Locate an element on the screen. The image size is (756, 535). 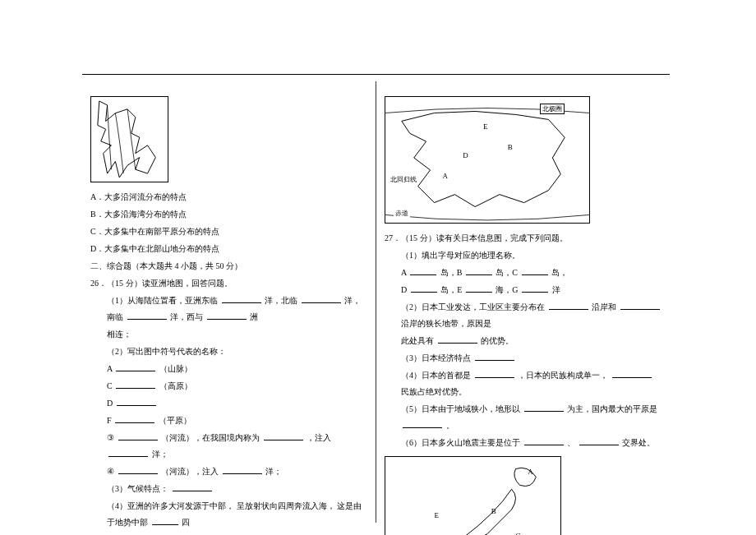
label-4: ④ is located at coordinates (110, 472).